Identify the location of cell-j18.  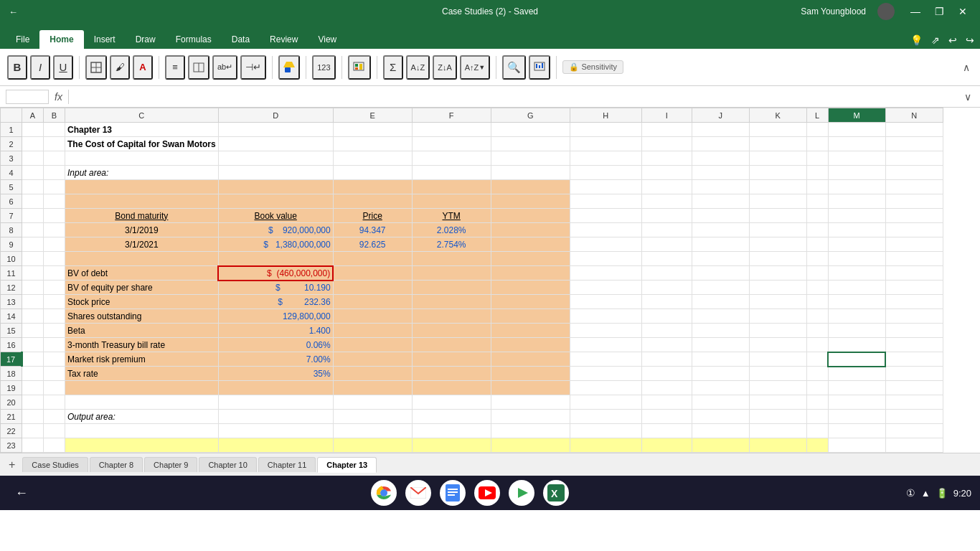
(720, 374).